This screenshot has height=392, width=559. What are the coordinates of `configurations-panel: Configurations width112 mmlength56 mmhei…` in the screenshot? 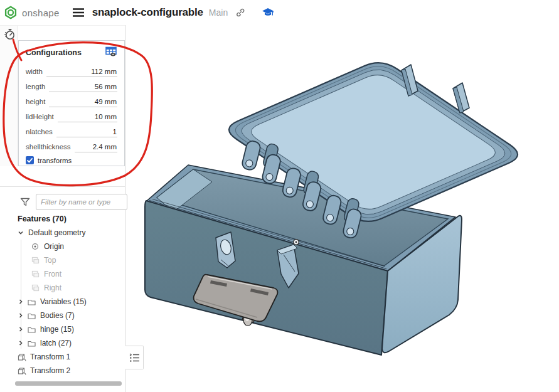 It's located at (72, 103).